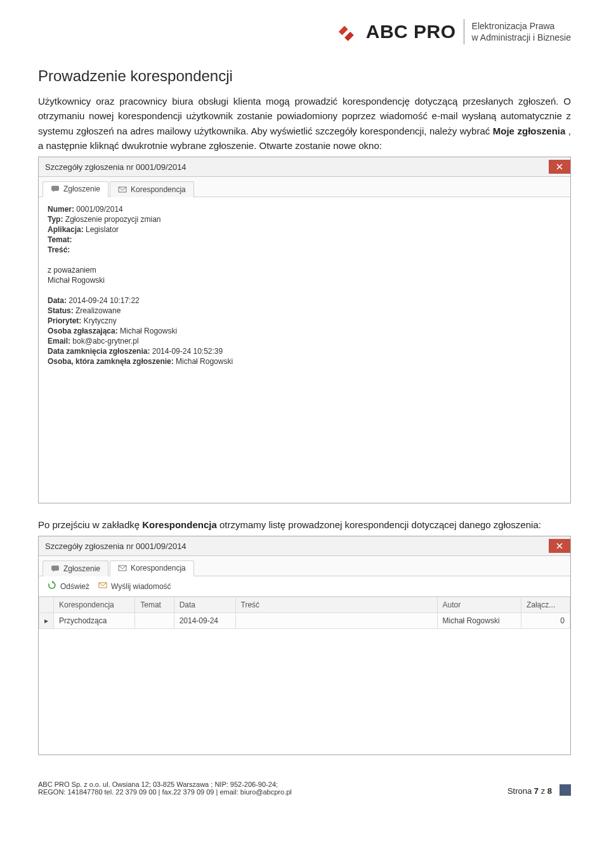 Image resolution: width=609 pixels, height=868 pixels. I want to click on table-header-row: Korespondencja Temat Data Treść Autor Za…, so click(304, 605).